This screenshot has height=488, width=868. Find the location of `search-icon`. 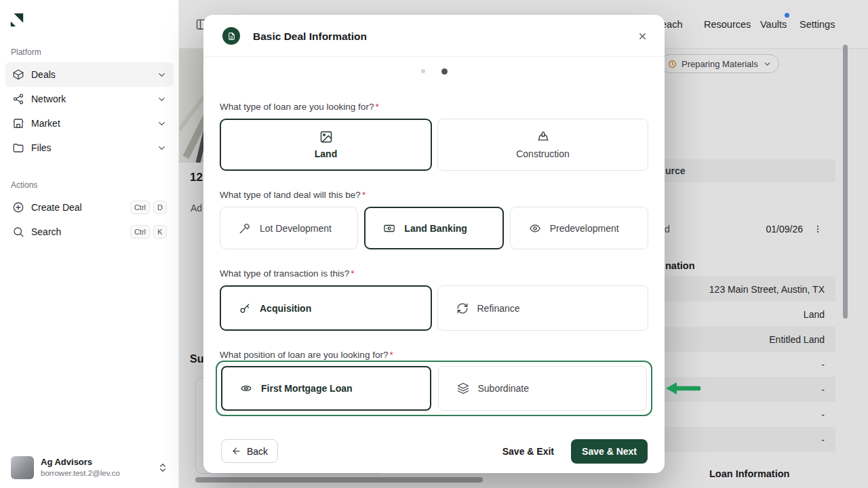

search-icon is located at coordinates (18, 232).